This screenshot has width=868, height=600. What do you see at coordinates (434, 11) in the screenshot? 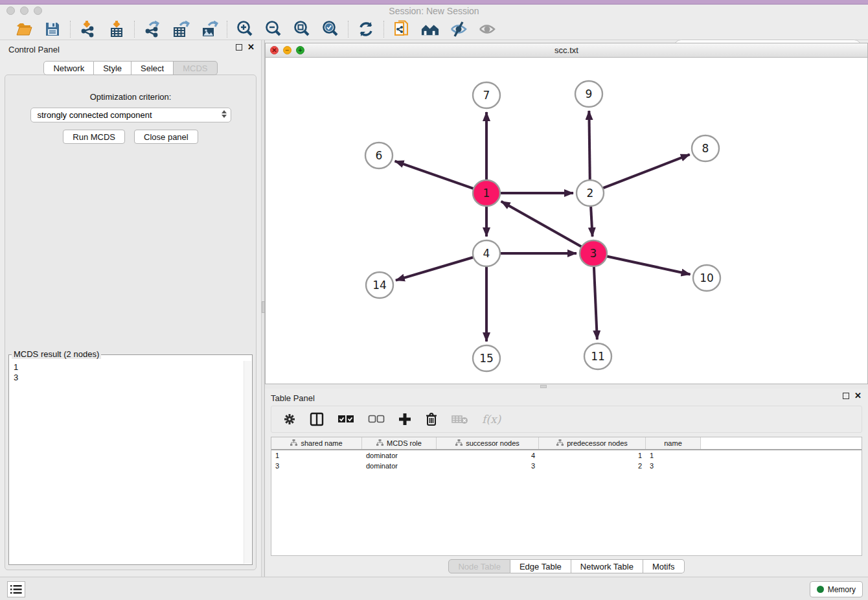
I see `window-title: Session: New Session` at bounding box center [434, 11].